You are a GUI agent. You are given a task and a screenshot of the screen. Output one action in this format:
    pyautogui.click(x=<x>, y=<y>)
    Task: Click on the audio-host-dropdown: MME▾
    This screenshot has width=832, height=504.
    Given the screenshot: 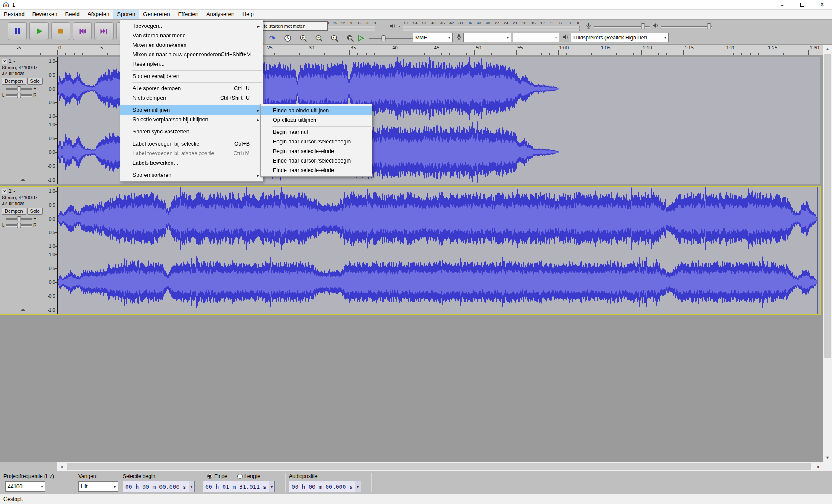 What is the action you would take?
    pyautogui.click(x=432, y=37)
    